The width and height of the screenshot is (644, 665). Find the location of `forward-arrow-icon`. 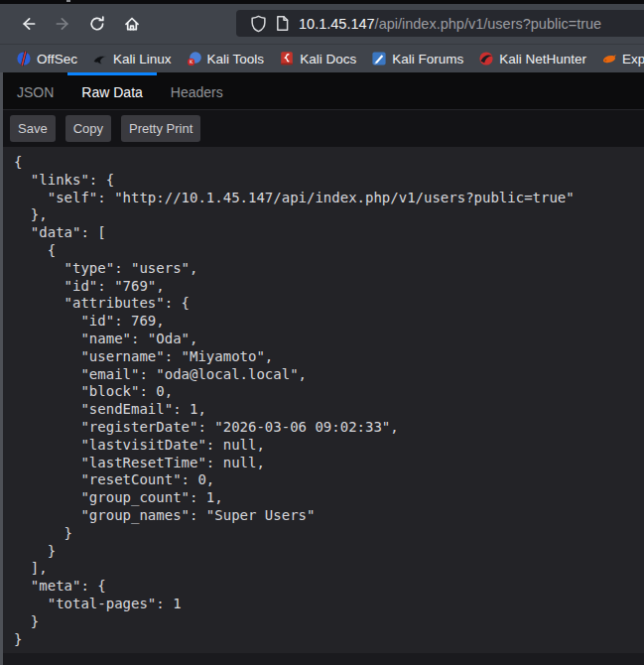

forward-arrow-icon is located at coordinates (64, 24).